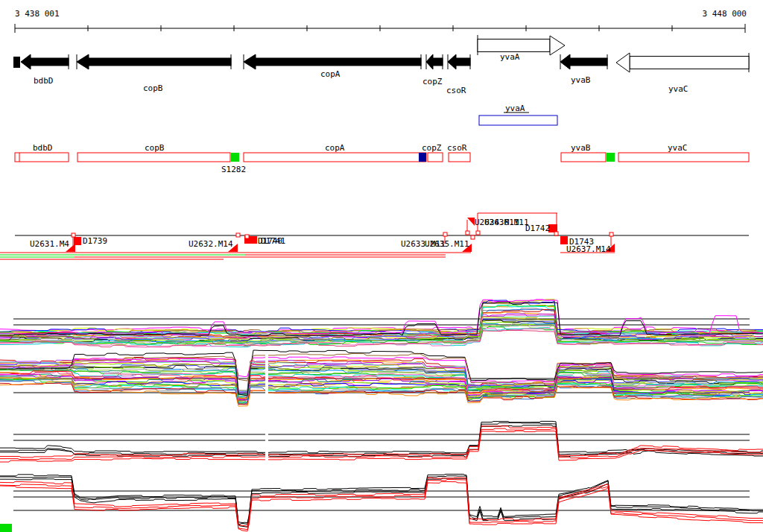 The width and height of the screenshot is (763, 532). I want to click on segment-label-U2636-M11: U2636.M11, so click(507, 222).